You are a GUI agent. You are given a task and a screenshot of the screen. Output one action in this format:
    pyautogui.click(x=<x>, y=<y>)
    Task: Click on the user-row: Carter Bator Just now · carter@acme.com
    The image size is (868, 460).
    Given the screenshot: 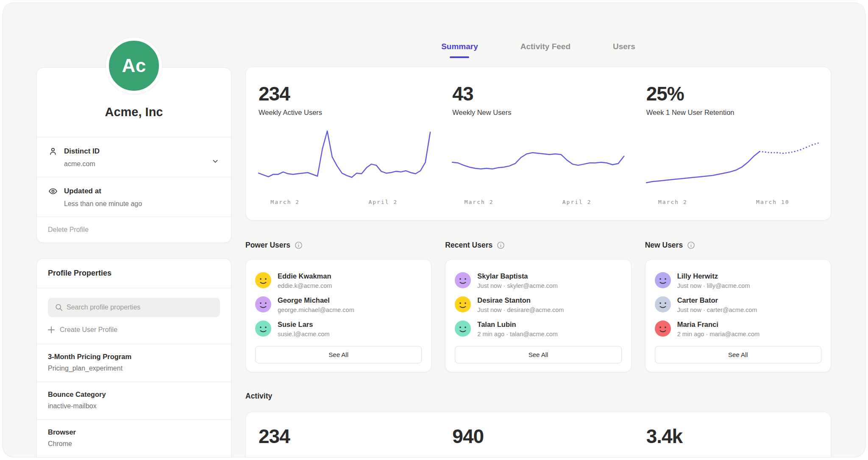 What is the action you would take?
    pyautogui.click(x=738, y=305)
    